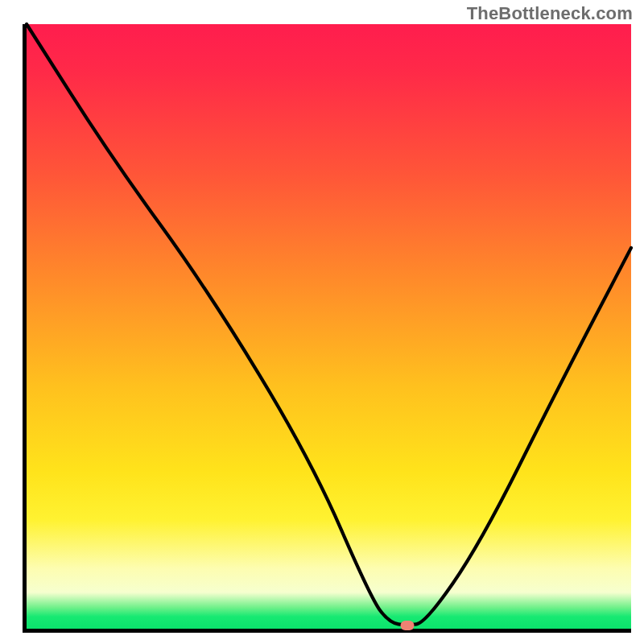 The height and width of the screenshot is (644, 644). Describe the element at coordinates (550, 14) in the screenshot. I see `watermark-text: TheBottleneck.com` at that location.